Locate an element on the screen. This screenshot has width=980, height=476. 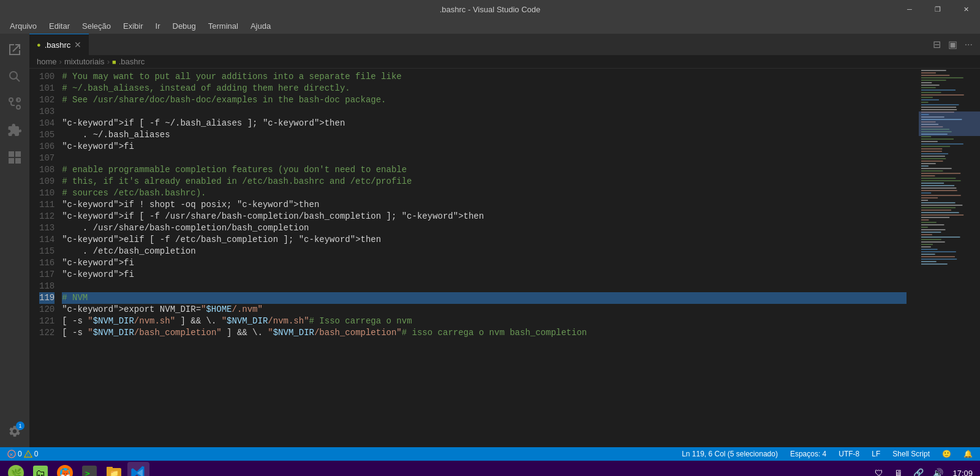
menu-ajuda: Ajuda is located at coordinates (261, 26).